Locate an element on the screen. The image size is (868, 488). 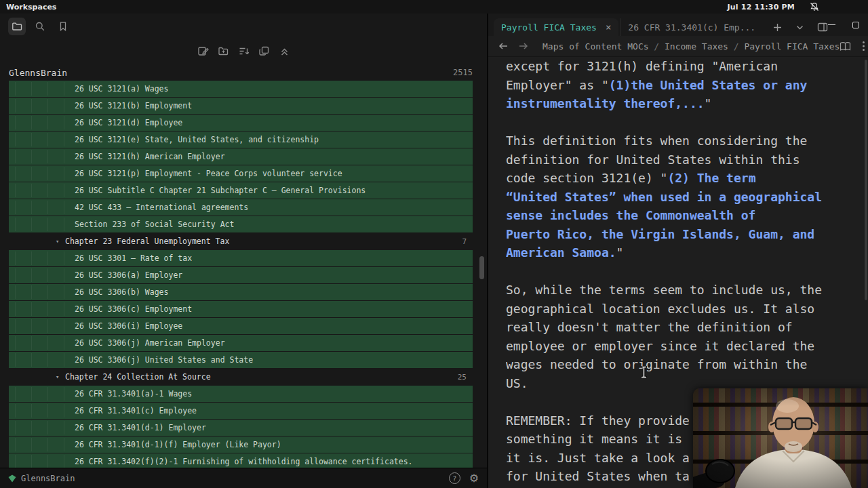
notifications-muted-icon is located at coordinates (814, 7).